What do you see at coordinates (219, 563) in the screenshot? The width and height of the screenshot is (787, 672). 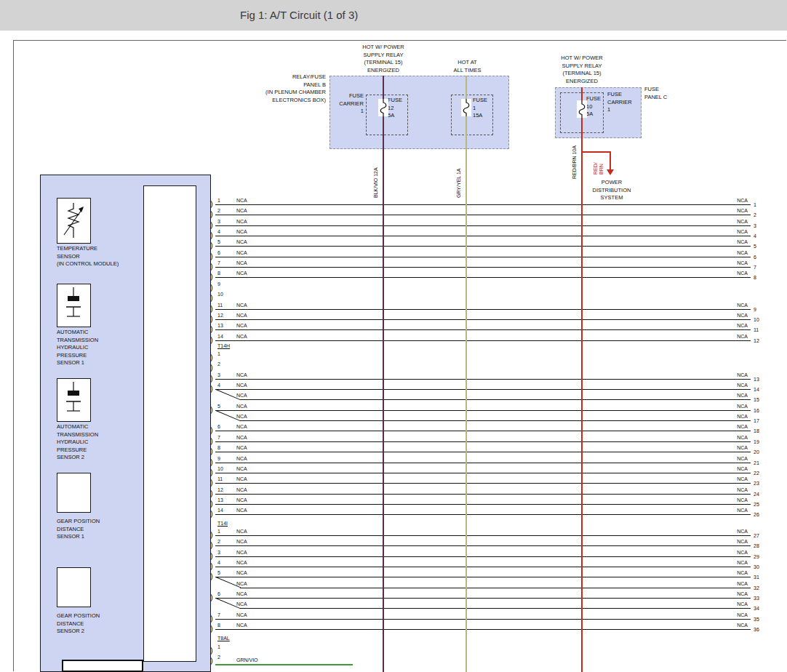 I see `pin-number: 4` at bounding box center [219, 563].